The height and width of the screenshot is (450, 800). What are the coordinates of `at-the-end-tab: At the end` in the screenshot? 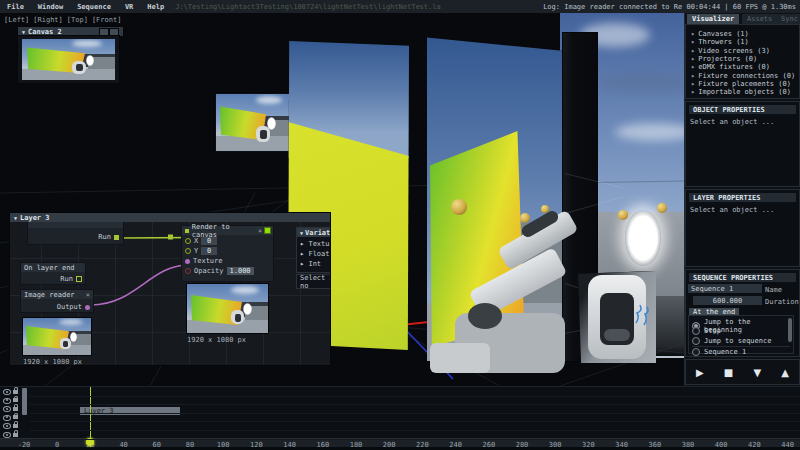 It's located at (714, 312).